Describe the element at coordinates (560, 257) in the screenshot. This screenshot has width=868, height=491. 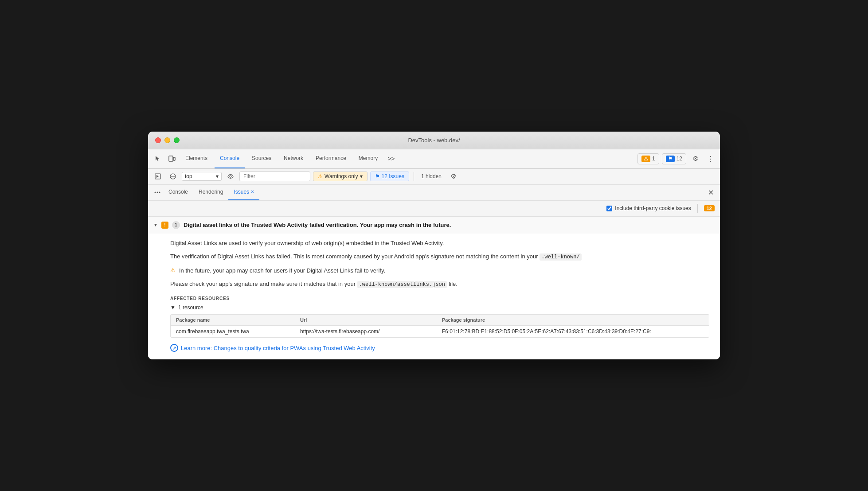
I see `well-known-code: .well-known/` at that location.